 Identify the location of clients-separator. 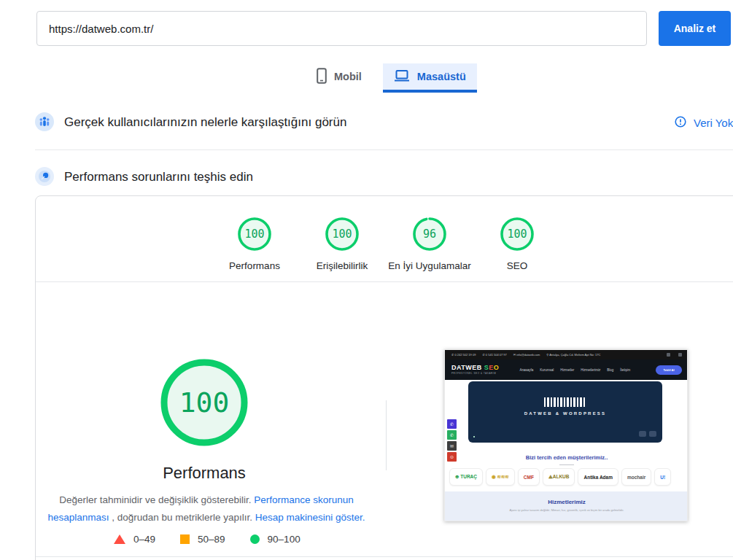
(567, 465).